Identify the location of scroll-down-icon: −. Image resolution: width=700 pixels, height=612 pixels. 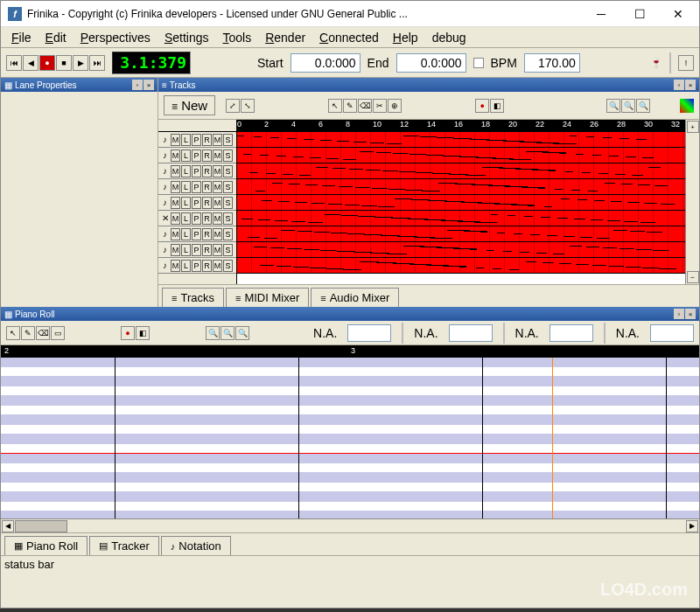
(693, 277).